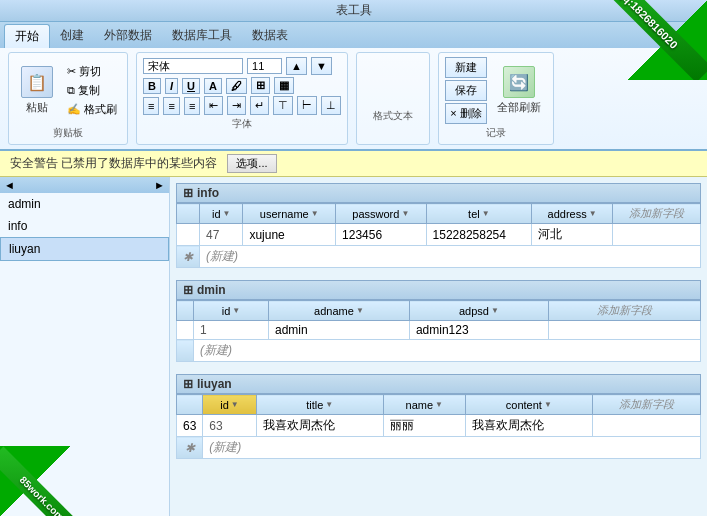 The image size is (707, 516). Describe the element at coordinates (230, 426) in the screenshot. I see `liuyan-row1-id: 63` at that location.